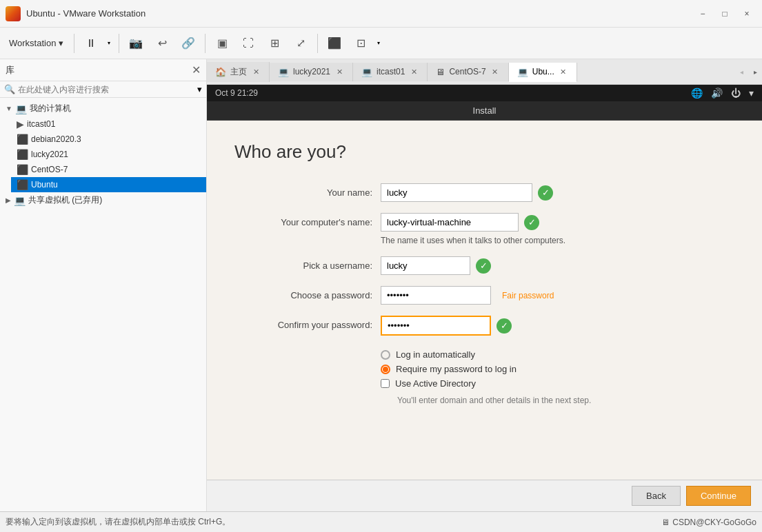  What do you see at coordinates (109, 124) in the screenshot?
I see `tree-item-itcast01: ▶ itcast01` at bounding box center [109, 124].